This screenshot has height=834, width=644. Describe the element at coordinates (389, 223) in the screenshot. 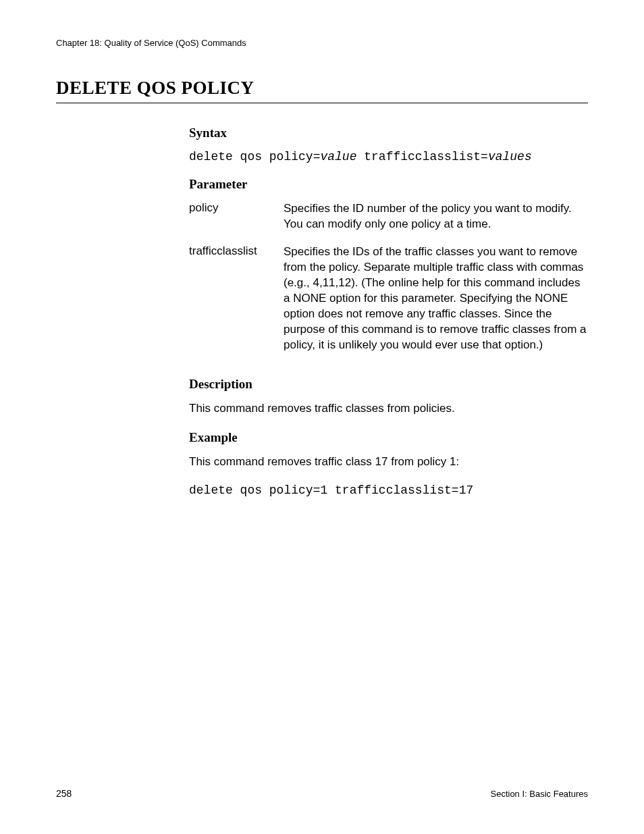

I see `table-row: policy Specifies the ID number of the po…` at that location.